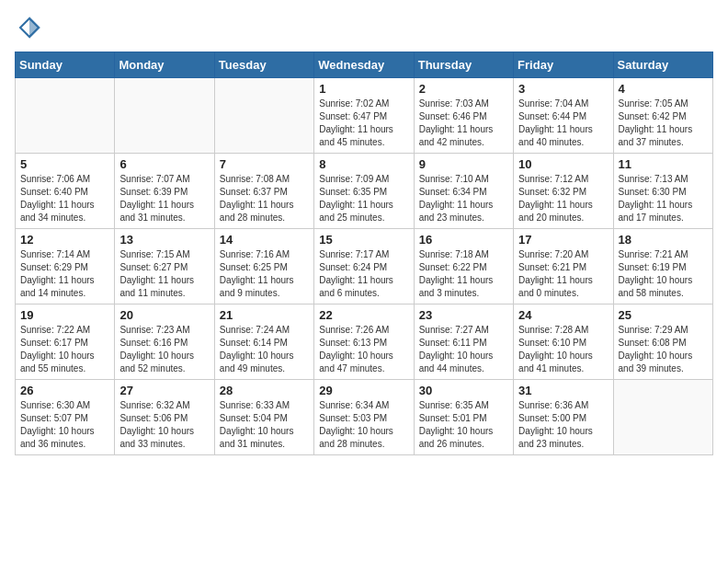  I want to click on day-info: Sunrise: 6:36 AM Sunset: 5:00 PM Dayligh…, so click(563, 425).